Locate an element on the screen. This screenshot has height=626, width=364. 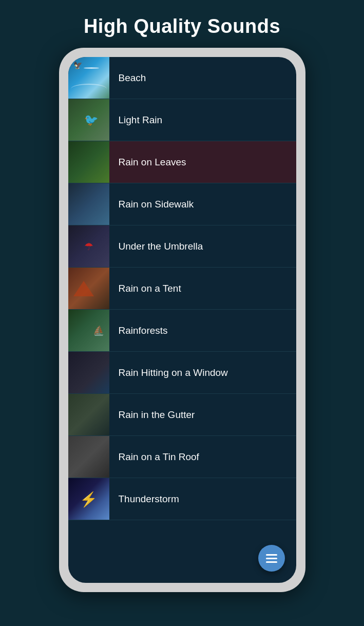
bird-icon: 🦅 is located at coordinates (78, 65).